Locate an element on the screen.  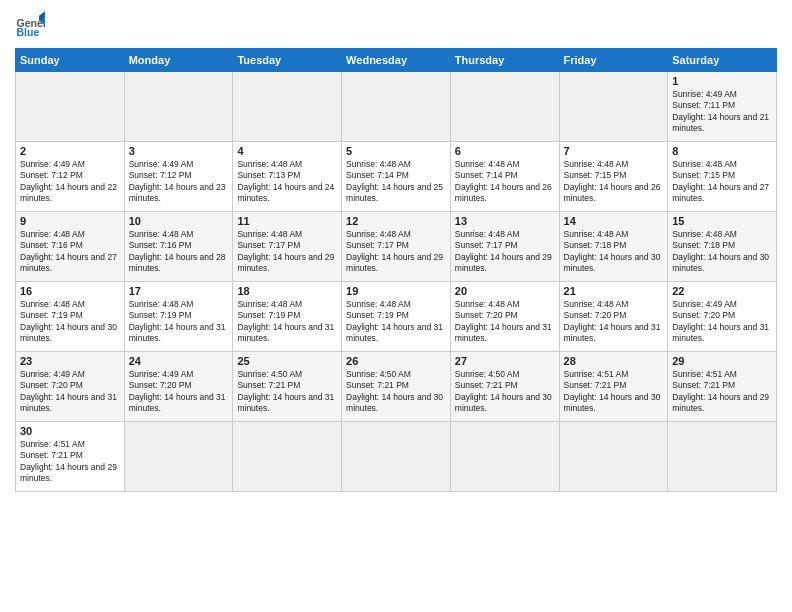
table-row: 10Sunrise: 4:48 AM Sunset: 7:16 PM Dayli… is located at coordinates (178, 247).